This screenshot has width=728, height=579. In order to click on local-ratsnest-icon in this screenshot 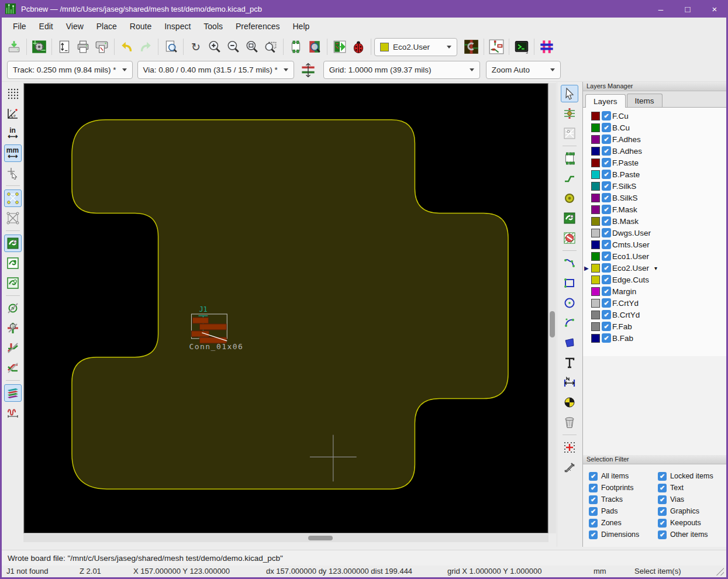, I will do `click(570, 133)`.